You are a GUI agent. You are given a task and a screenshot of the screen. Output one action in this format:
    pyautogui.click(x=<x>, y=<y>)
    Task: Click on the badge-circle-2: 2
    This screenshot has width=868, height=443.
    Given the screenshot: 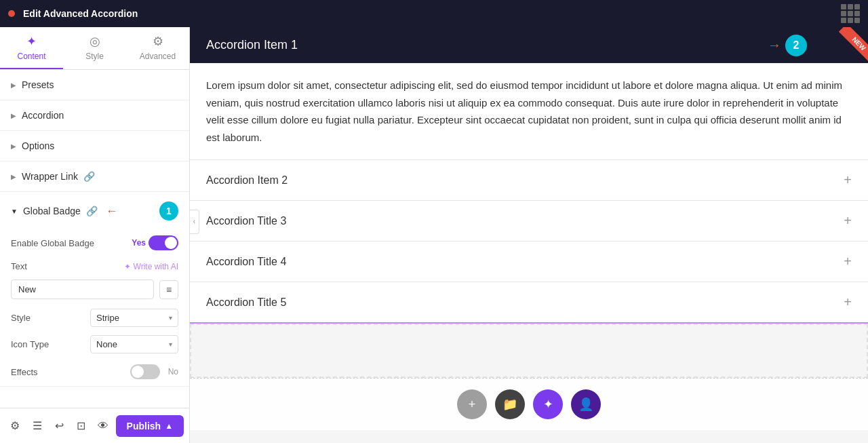 What is the action you would take?
    pyautogui.click(x=796, y=45)
    